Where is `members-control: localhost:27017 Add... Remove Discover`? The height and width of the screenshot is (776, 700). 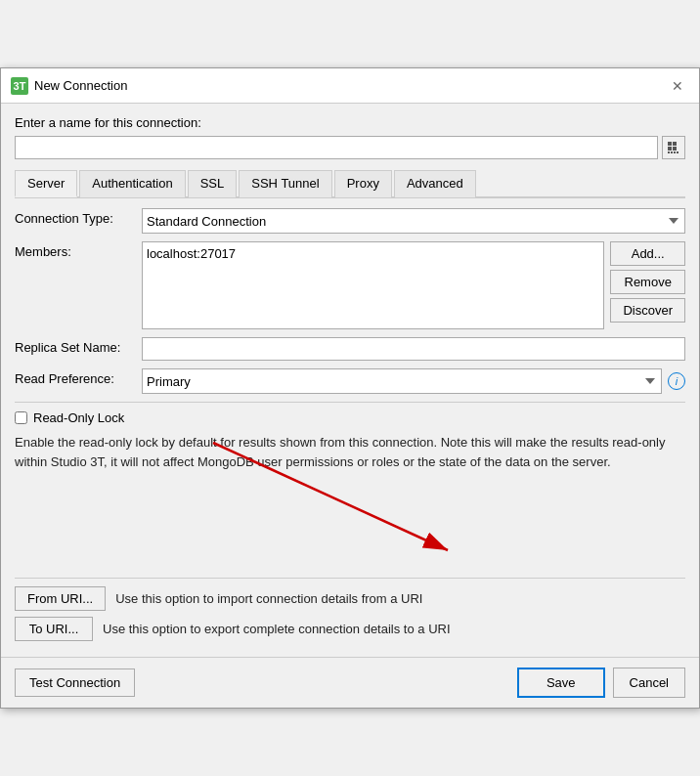 members-control: localhost:27017 Add... Remove Discover is located at coordinates (414, 285).